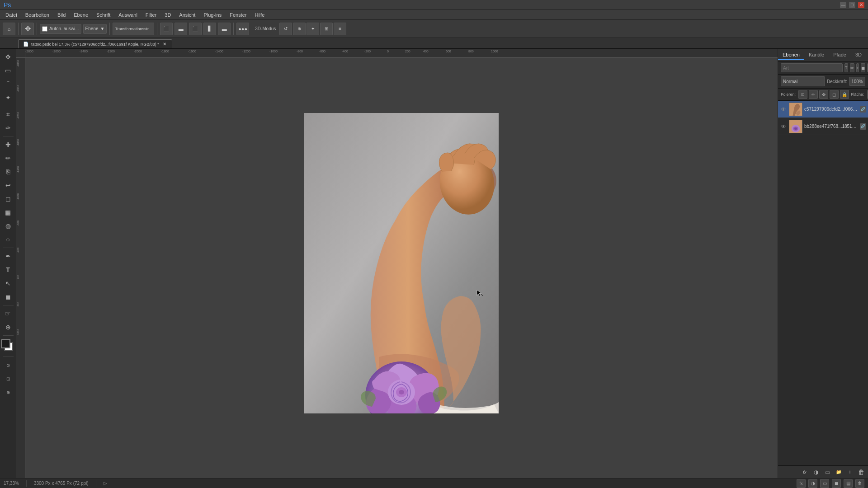 The image size is (868, 488). Describe the element at coordinates (313, 29) in the screenshot. I see `3d-btn3: ✦` at that location.